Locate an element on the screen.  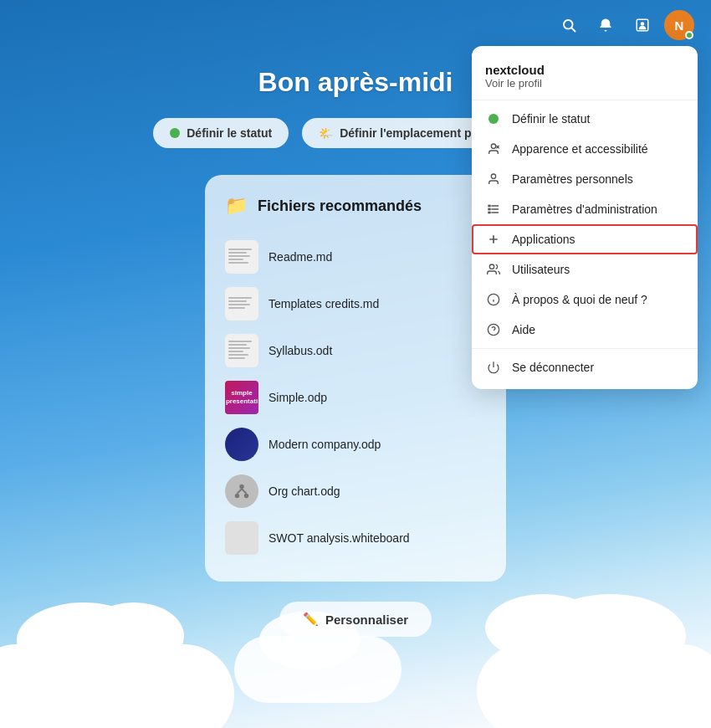
list-item: Modern company.odp is located at coordinates (356, 444).